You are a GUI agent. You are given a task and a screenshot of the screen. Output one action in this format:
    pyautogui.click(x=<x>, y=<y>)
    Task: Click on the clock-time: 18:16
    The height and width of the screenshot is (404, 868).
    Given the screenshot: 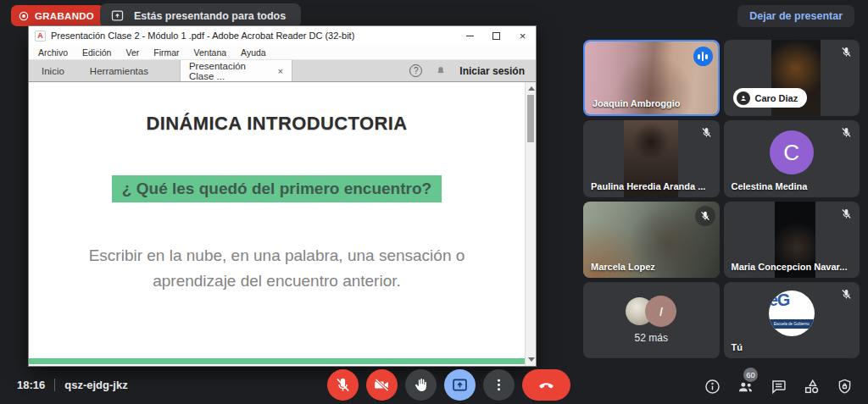 What is the action you would take?
    pyautogui.click(x=31, y=385)
    